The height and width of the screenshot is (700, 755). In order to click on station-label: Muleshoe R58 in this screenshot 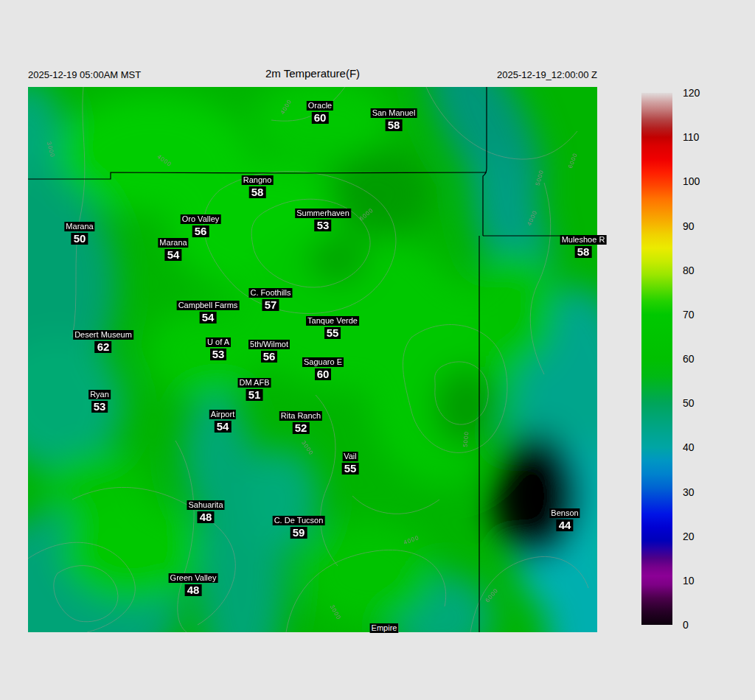, I will do `click(584, 246)`.